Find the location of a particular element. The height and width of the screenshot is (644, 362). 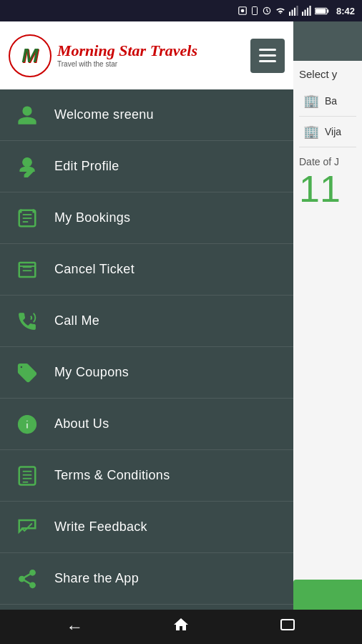

menu-label-share: Share the App is located at coordinates (97, 578).